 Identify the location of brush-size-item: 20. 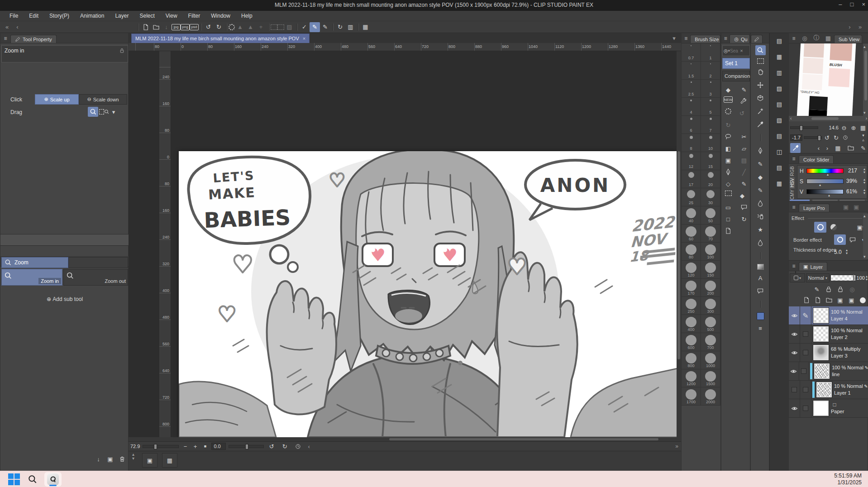
(711, 179).